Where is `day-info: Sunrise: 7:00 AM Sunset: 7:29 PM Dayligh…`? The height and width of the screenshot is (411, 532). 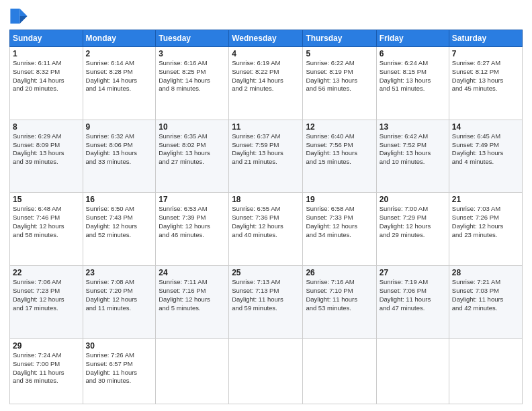
day-info: Sunrise: 7:00 AM Sunset: 7:29 PM Dayligh… is located at coordinates (412, 222).